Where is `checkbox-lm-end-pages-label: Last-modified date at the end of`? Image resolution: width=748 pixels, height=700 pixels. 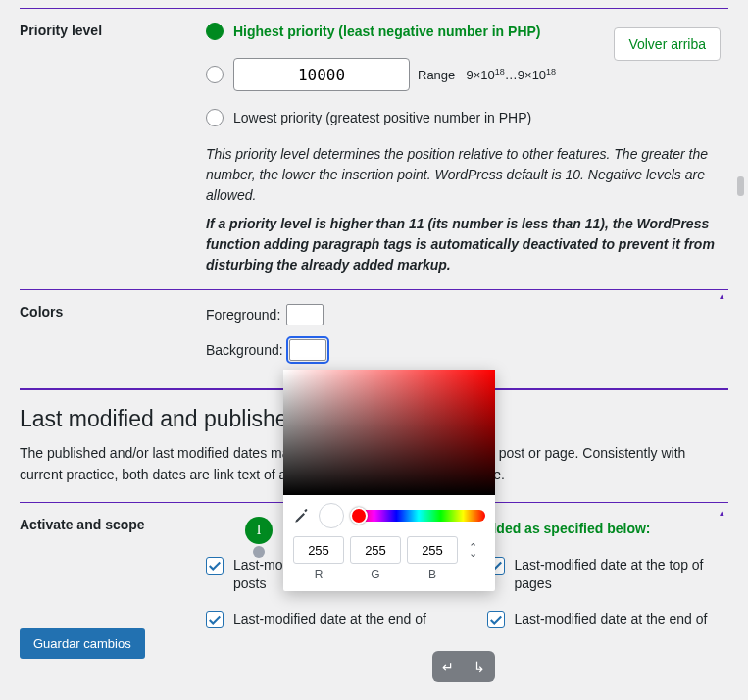 checkbox-lm-end-pages-label: Last-modified date at the end of is located at coordinates (612, 620).